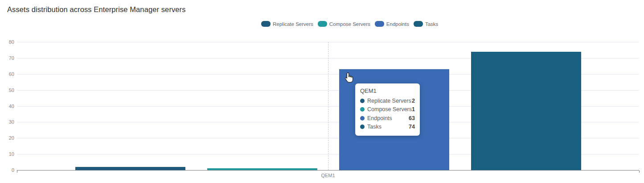 The width and height of the screenshot is (644, 183). Describe the element at coordinates (388, 127) in the screenshot. I see `tooltip-row: Tasks74` at that location.